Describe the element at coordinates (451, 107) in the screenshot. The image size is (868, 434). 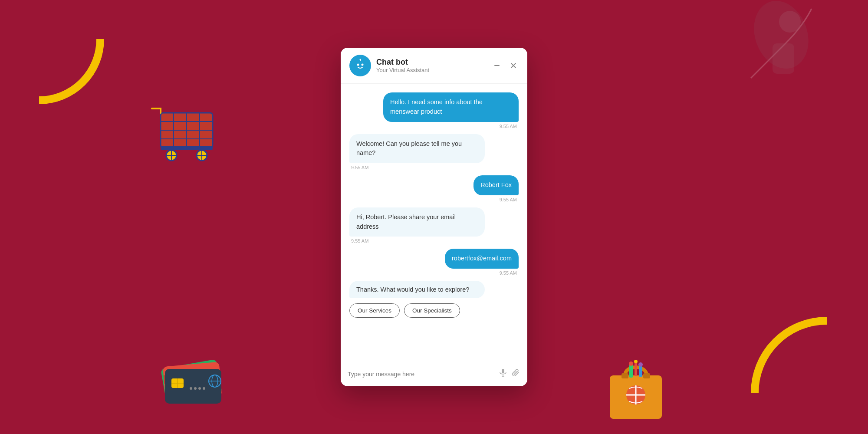
I see `user-bubble: Hello. I need some info about the menswe…` at that location.